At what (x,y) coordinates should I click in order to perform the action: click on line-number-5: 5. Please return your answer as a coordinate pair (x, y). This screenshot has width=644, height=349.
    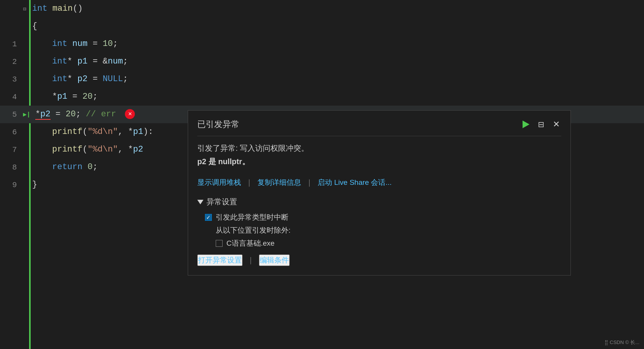
    Looking at the image, I should click on (11, 115).